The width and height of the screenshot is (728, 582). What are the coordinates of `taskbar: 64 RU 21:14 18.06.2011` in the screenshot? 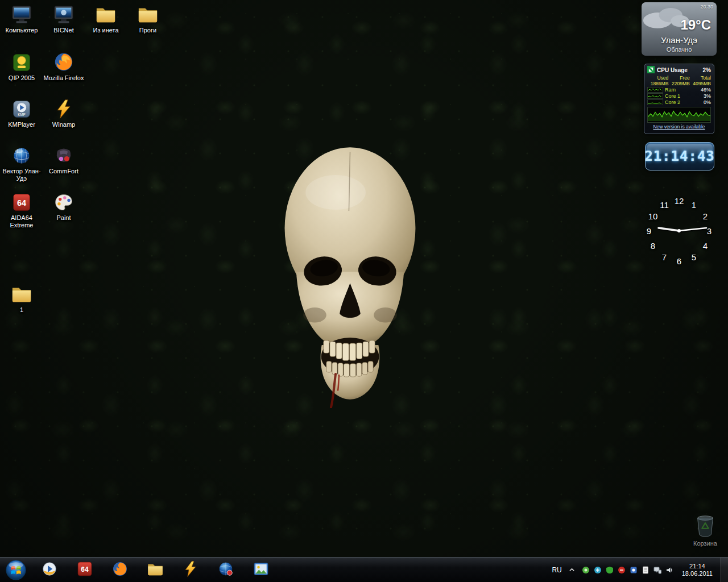 It's located at (364, 569).